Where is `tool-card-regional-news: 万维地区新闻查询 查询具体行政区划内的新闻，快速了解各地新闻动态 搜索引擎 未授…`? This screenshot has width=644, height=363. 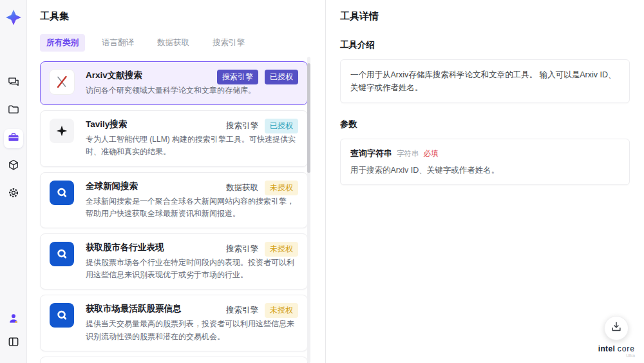 tool-card-regional-news: 万维地区新闻查询 查询具体行政区划内的新闻，快速了解各地新闻动态 搜索引擎 未授… is located at coordinates (174, 360).